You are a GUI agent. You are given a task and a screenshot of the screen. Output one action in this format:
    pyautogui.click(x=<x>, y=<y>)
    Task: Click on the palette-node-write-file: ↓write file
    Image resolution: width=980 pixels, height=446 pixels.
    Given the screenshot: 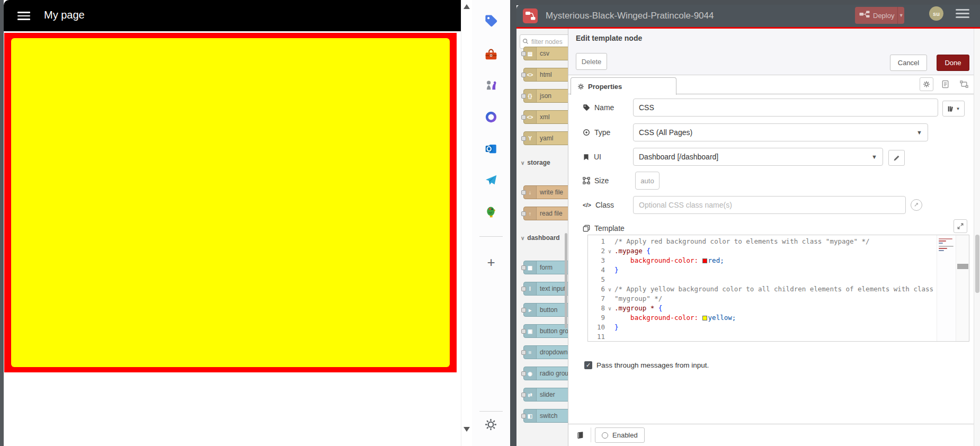 What is the action you would take?
    pyautogui.click(x=546, y=192)
    